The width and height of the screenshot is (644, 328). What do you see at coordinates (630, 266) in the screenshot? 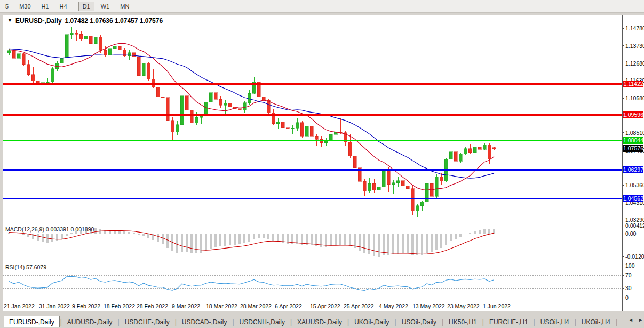
I see `rsi-tick-label: 100` at bounding box center [630, 266].